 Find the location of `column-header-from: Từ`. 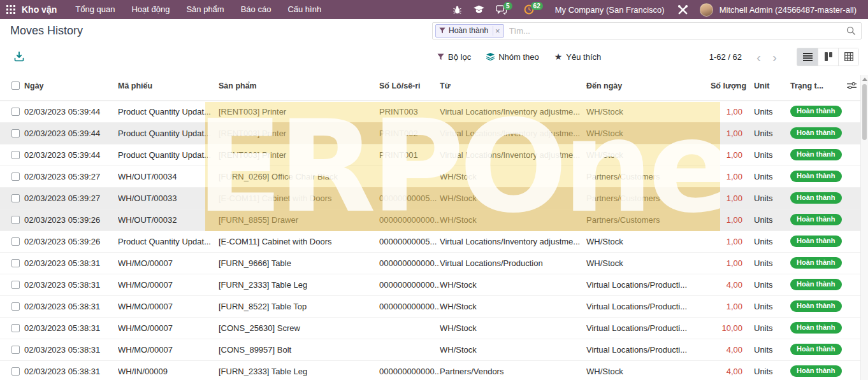

column-header-from: Từ is located at coordinates (513, 86).